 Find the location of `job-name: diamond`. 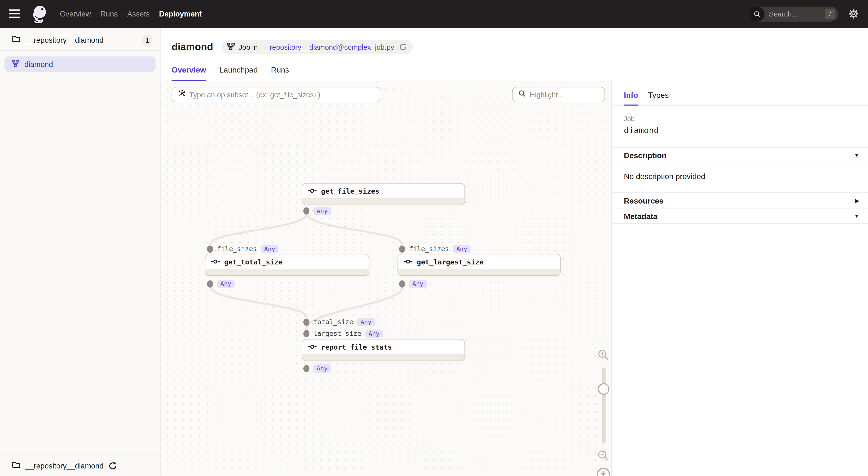

job-name: diamond is located at coordinates (740, 131).